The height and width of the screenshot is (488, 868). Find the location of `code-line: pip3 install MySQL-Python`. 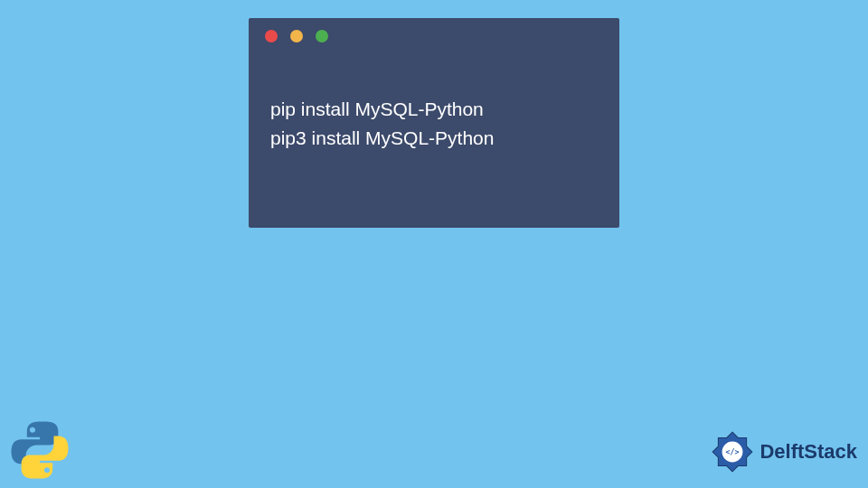

code-line: pip3 install MySQL-Python is located at coordinates (434, 138).